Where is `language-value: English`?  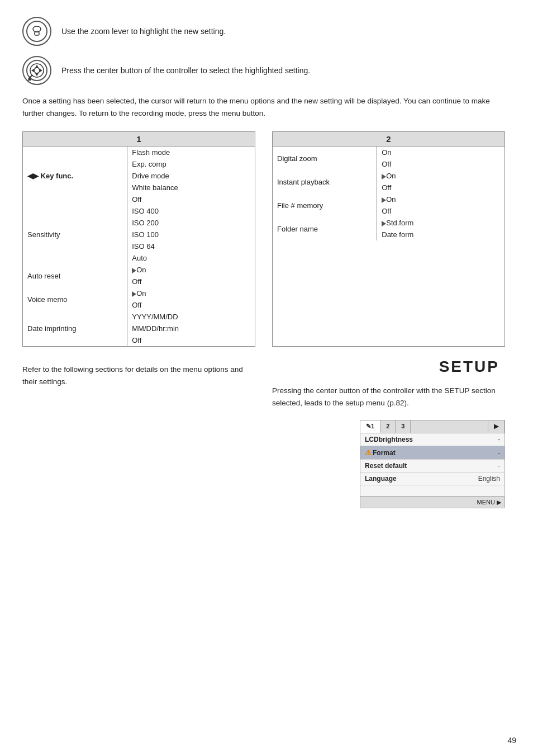
language-value: English is located at coordinates (472, 479).